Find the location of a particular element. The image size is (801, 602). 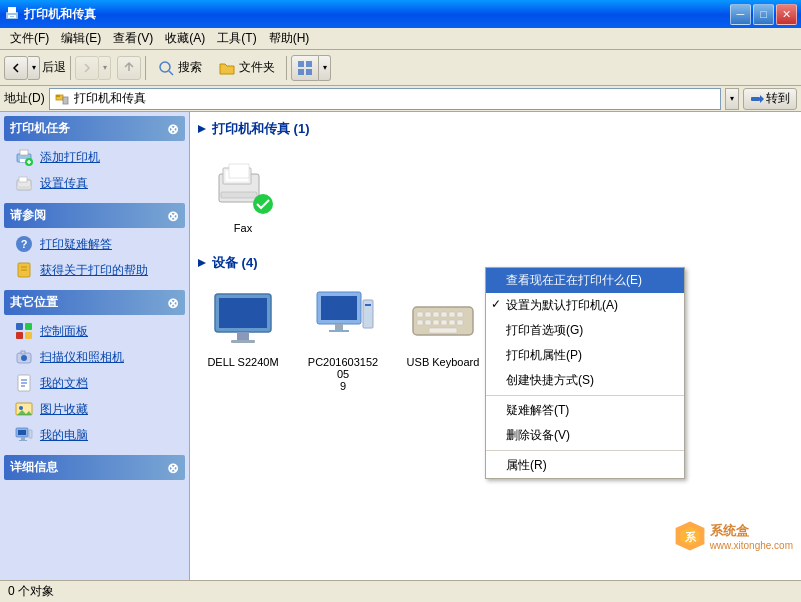

printers-grid: Fax is located at coordinates (496, 194).